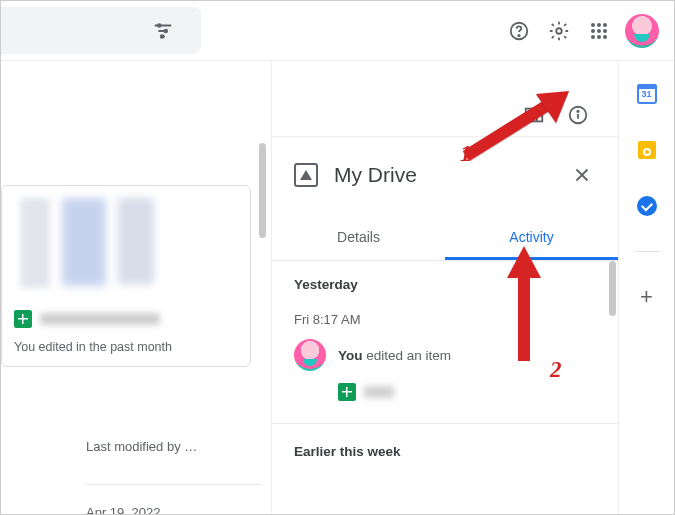  I want to click on search-filter-area, so click(101, 30).